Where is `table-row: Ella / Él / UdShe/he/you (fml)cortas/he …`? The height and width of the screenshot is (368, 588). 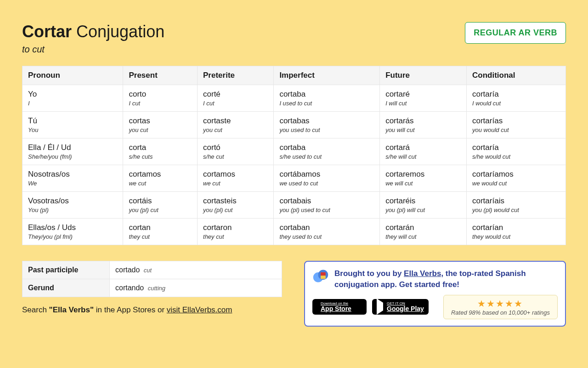 table-row: Ella / Él / UdShe/he/you (fml)cortas/he … is located at coordinates (294, 152).